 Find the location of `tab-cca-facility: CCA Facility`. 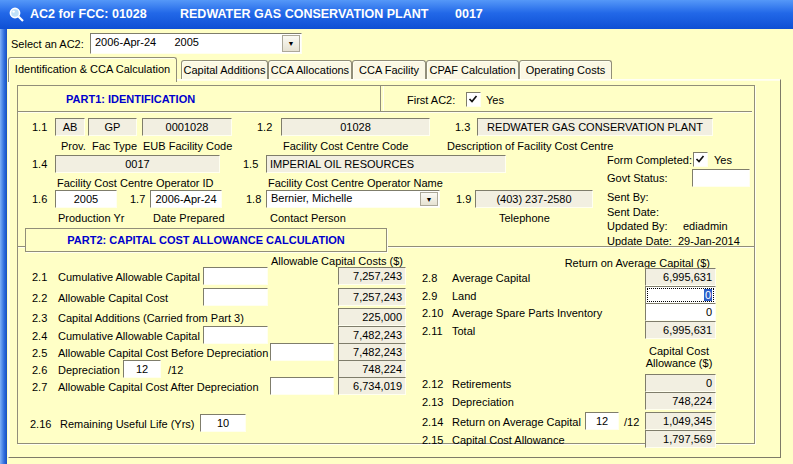

tab-cca-facility: CCA Facility is located at coordinates (389, 70).